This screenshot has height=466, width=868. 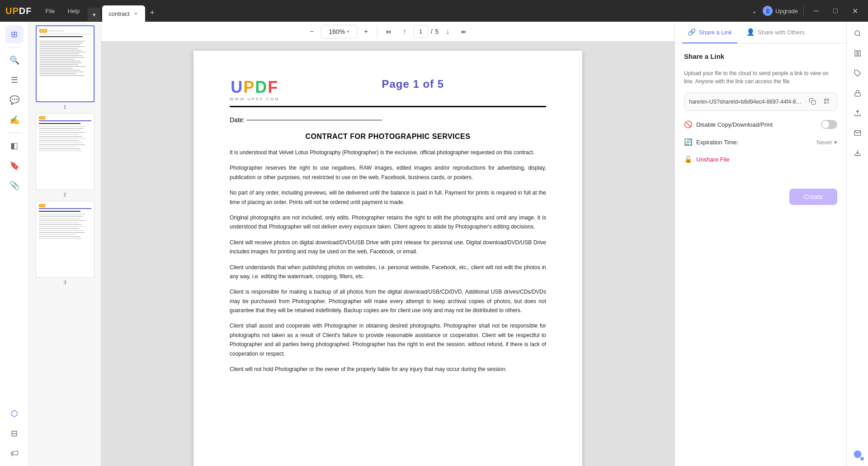 I want to click on share-description: Upload your file to the cloud to send pe…, so click(x=760, y=77).